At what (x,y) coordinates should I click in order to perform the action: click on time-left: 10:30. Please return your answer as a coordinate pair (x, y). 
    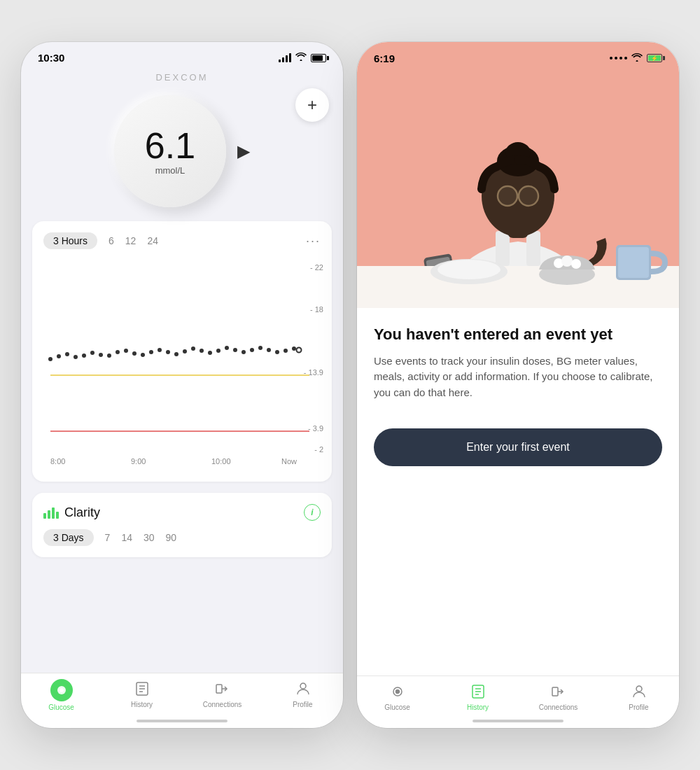
    Looking at the image, I should click on (51, 57).